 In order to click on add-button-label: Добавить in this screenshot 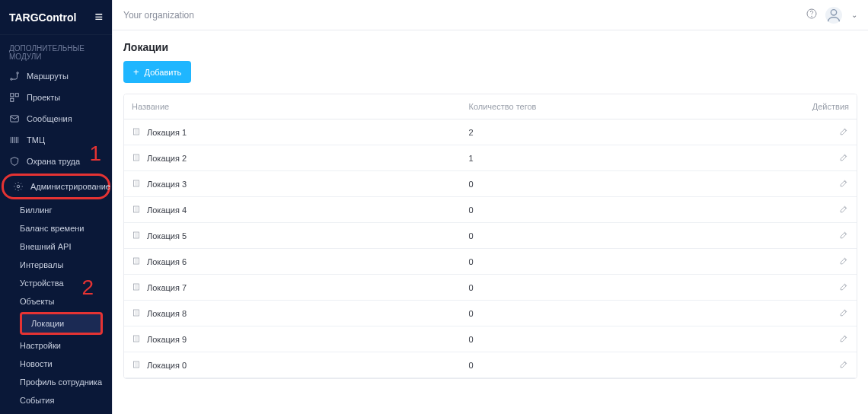, I will do `click(163, 72)`.